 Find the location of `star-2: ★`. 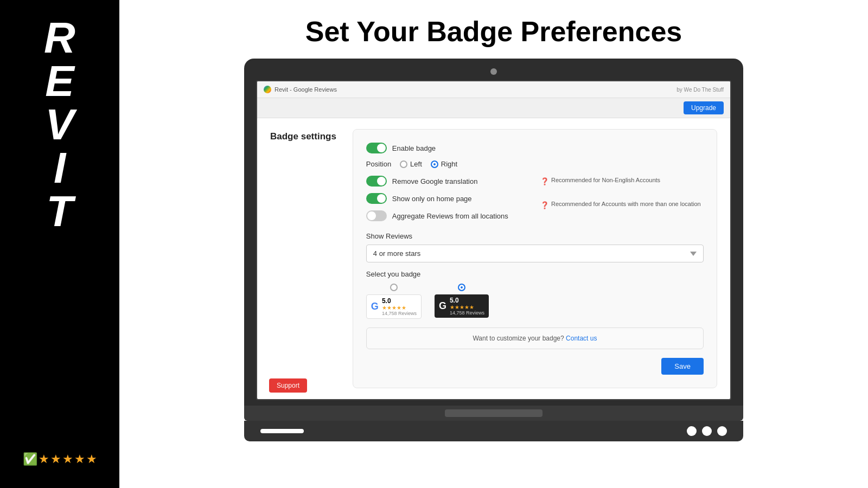

star-2: ★ is located at coordinates (56, 459).